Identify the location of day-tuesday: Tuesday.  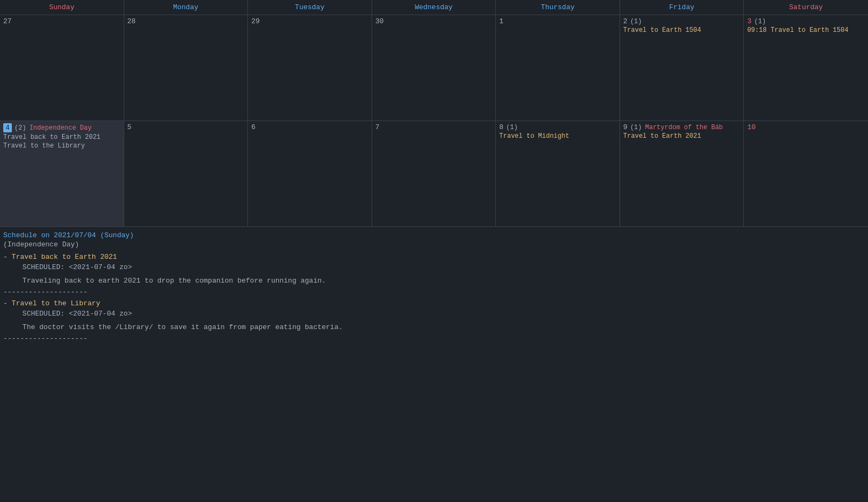
(310, 8).